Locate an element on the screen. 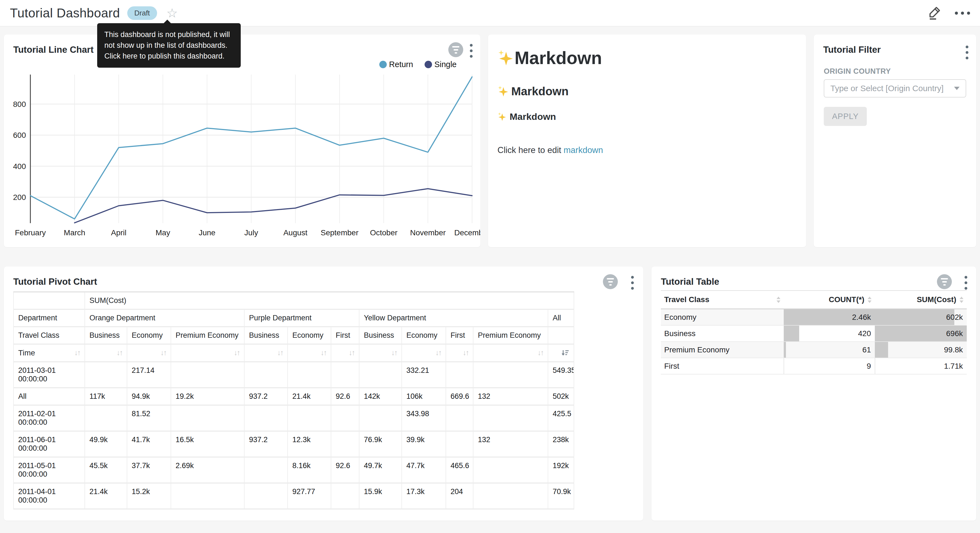 The width and height of the screenshot is (980, 533). pivot-cell: 49.9k is located at coordinates (106, 444).